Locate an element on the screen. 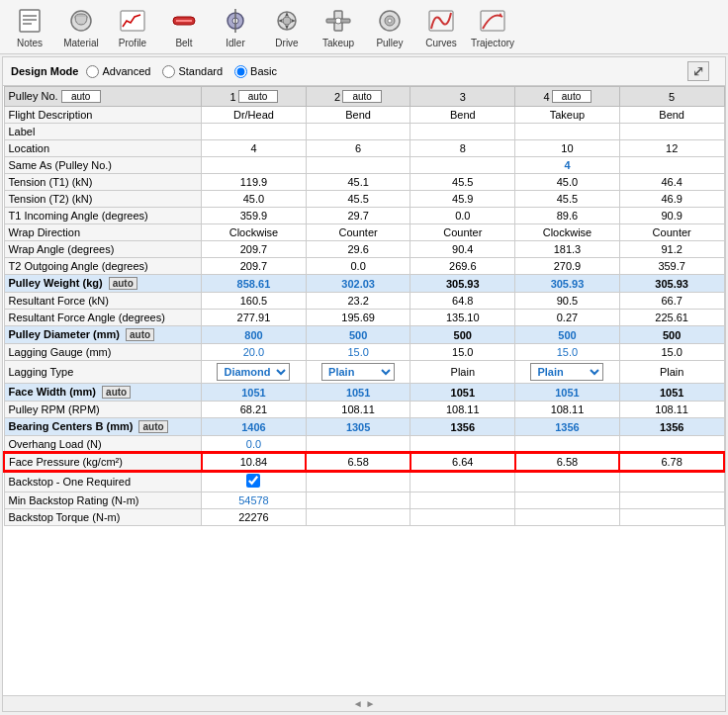 The height and width of the screenshot is (715, 728). trajectory-label: Trajectory is located at coordinates (493, 44).